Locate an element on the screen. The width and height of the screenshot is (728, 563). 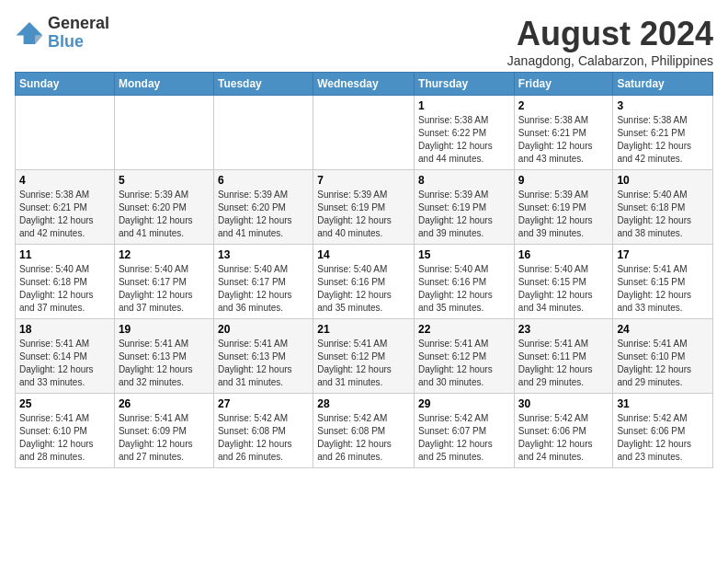
day-number: 10 is located at coordinates (663, 180).